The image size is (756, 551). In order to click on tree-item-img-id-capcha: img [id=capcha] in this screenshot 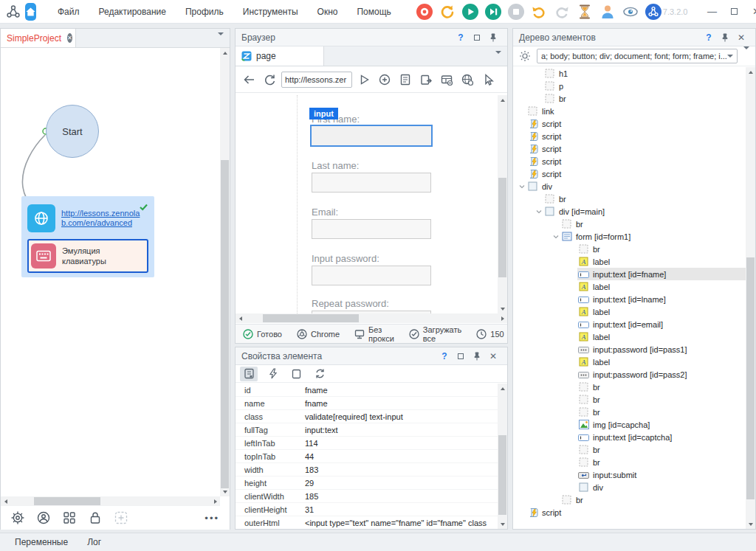, I will do `click(629, 425)`.